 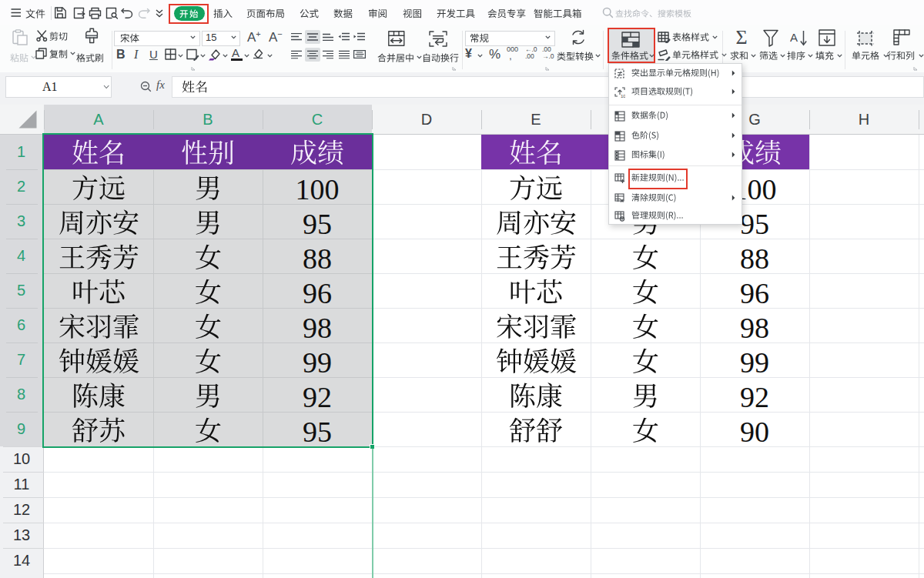 I want to click on svg-text: A, so click(x=794, y=37).